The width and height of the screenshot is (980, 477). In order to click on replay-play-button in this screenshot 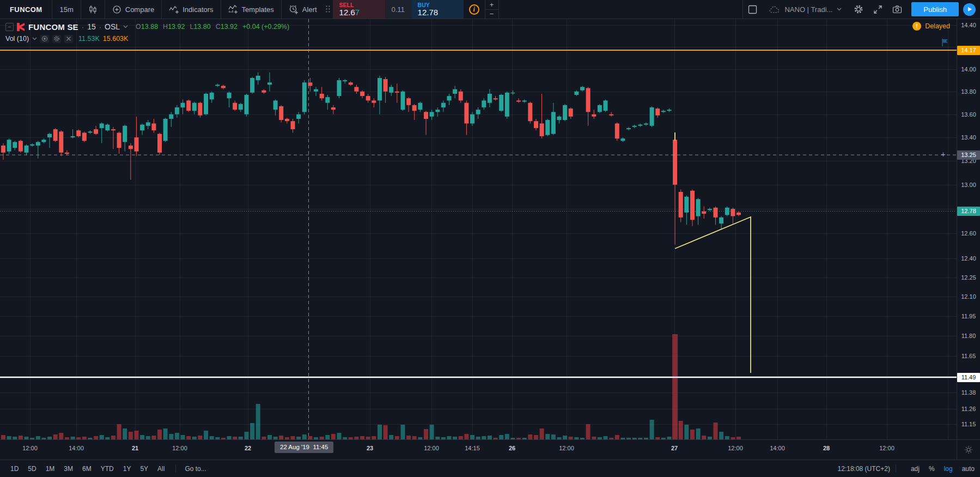, I will do `click(970, 10)`.